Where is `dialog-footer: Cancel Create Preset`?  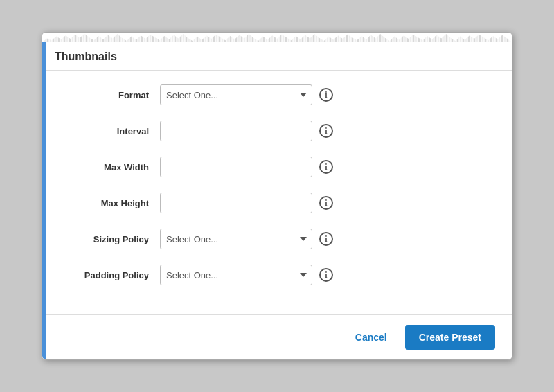 dialog-footer: Cancel Create Preset is located at coordinates (277, 337).